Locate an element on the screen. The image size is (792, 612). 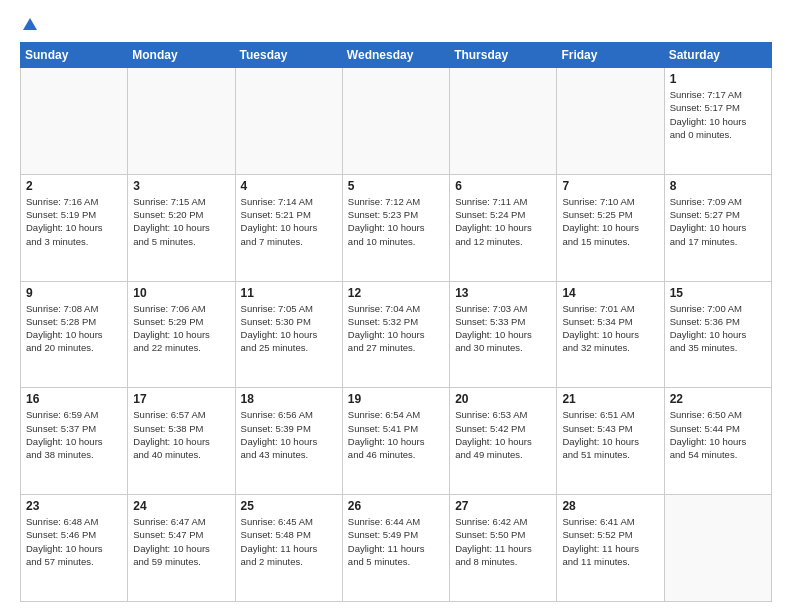
day-info: Sunrise: 6:42 AM Sunset: 5:50 PM Dayligh… is located at coordinates (503, 542).